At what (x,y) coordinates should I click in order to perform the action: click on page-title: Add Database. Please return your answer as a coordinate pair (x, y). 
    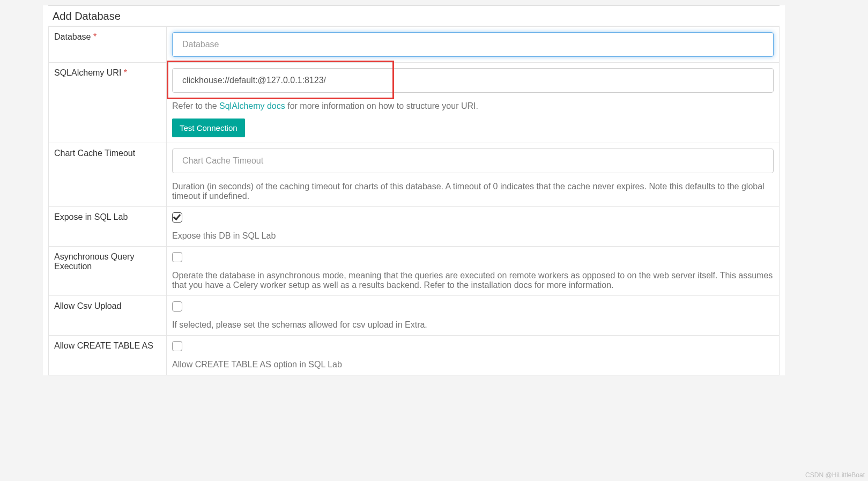
    Looking at the image, I should click on (414, 16).